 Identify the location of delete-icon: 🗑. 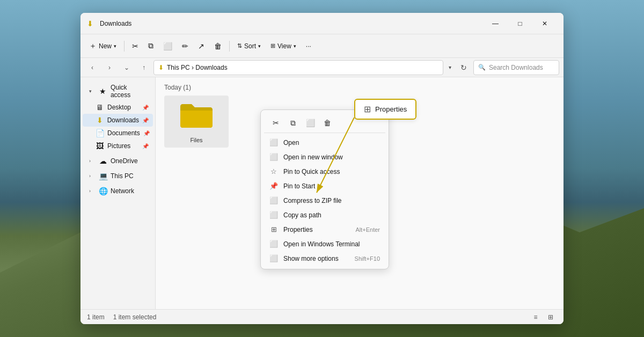
(218, 46).